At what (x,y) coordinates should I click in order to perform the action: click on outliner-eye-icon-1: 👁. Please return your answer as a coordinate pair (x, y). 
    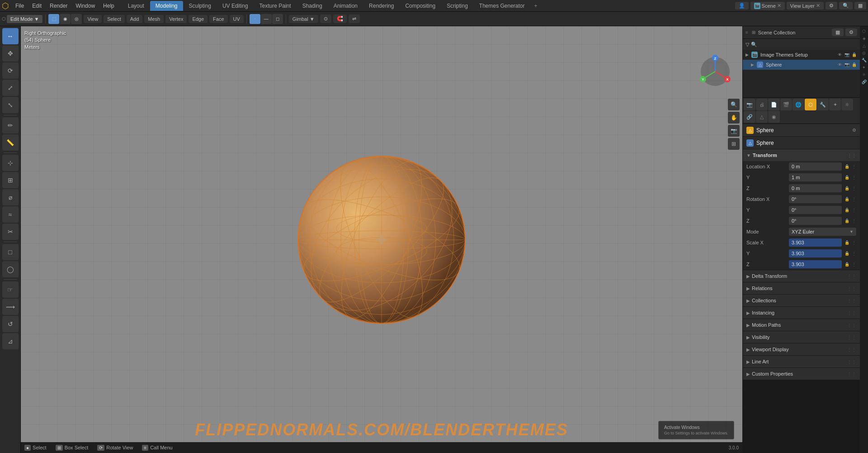
    Looking at the image, I should click on (840, 55).